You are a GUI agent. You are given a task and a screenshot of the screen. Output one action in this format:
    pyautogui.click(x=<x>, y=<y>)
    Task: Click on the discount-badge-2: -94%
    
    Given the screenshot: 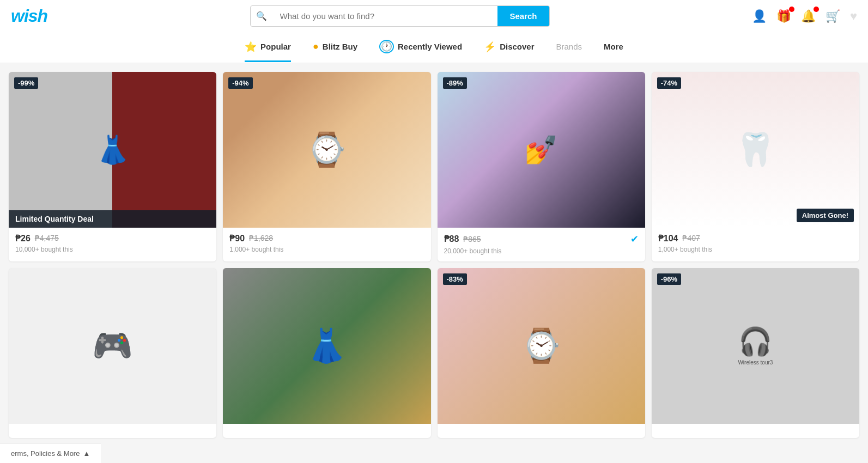 What is the action you would take?
    pyautogui.click(x=240, y=83)
    